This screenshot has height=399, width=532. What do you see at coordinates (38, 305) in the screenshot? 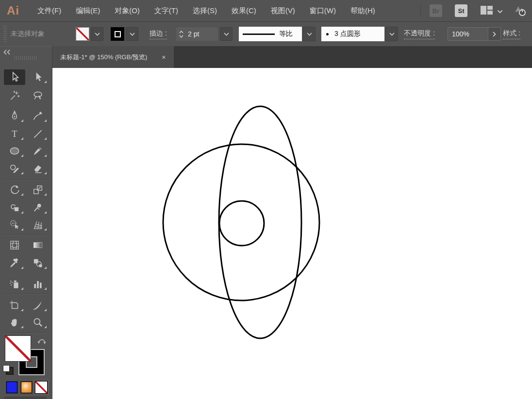
I see `tool-knife` at bounding box center [38, 305].